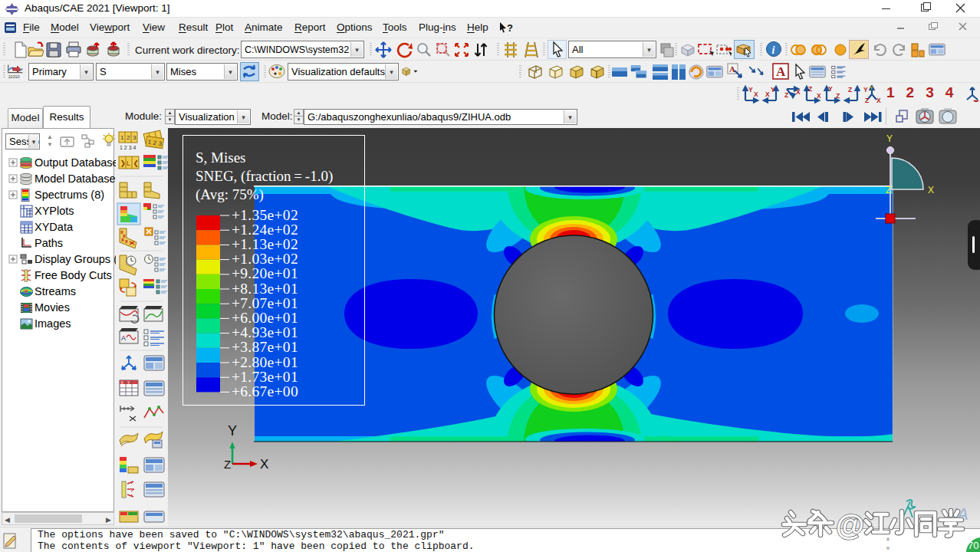 Image resolution: width=980 pixels, height=552 pixels. What do you see at coordinates (265, 333) in the screenshot?
I see `svg-text: +4.93e+01` at bounding box center [265, 333].